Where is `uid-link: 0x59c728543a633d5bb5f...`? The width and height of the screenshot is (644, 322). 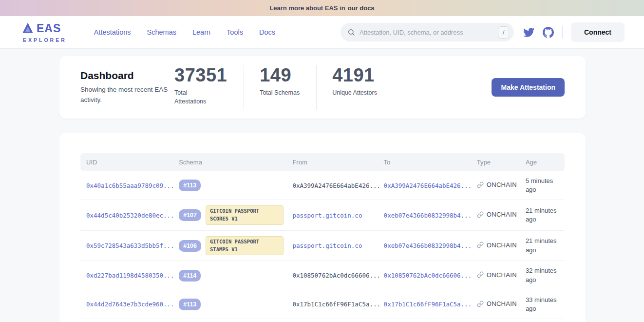 uid-link: 0x59c728543a633d5bb5f... is located at coordinates (131, 246).